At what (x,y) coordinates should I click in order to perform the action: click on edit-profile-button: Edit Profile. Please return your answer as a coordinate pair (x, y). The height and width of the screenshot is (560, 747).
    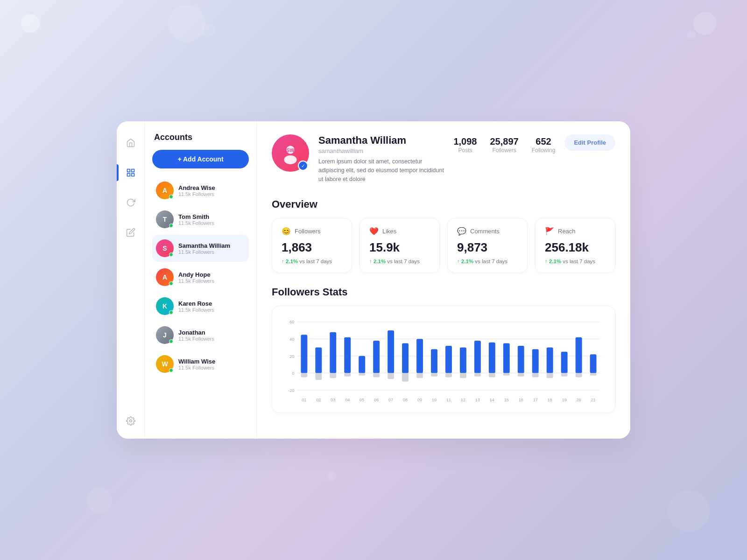
    Looking at the image, I should click on (590, 143).